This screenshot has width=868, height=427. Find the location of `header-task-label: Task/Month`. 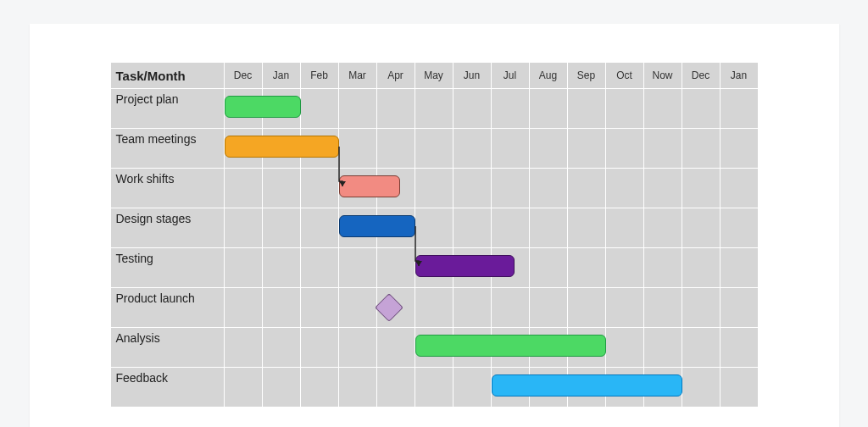

header-task-label: Task/Month is located at coordinates (168, 75).